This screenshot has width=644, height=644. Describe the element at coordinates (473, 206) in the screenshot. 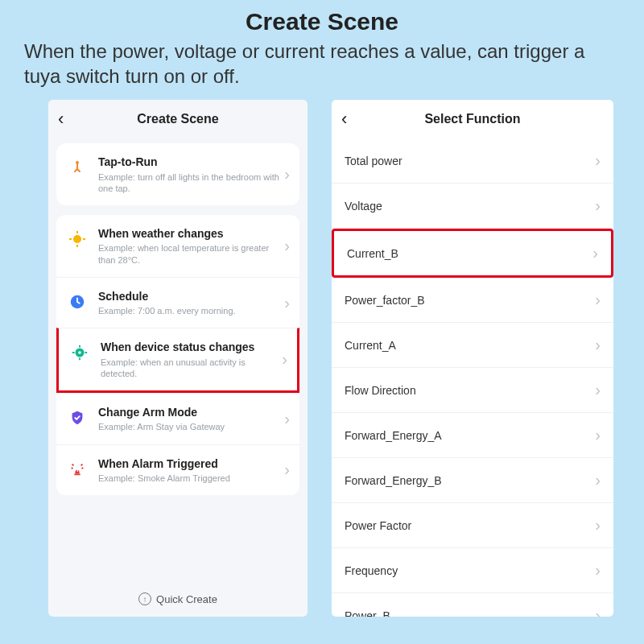

I see `function-item: Voltage›` at that location.